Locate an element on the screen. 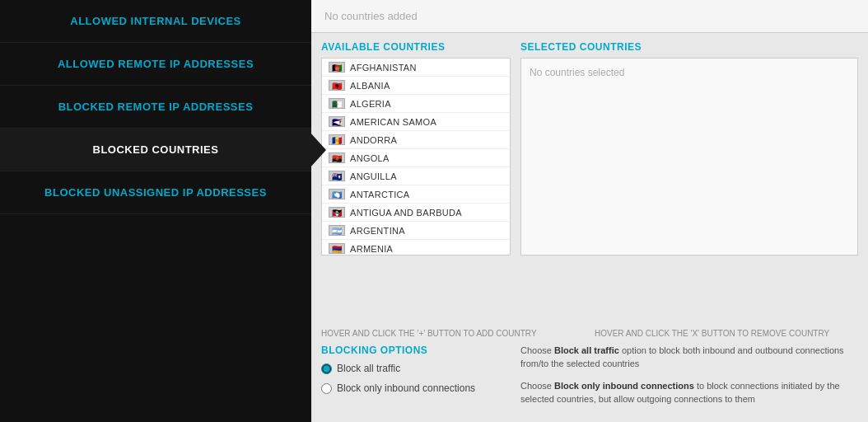 This screenshot has width=868, height=422. country-name: ALBANIA is located at coordinates (371, 86).